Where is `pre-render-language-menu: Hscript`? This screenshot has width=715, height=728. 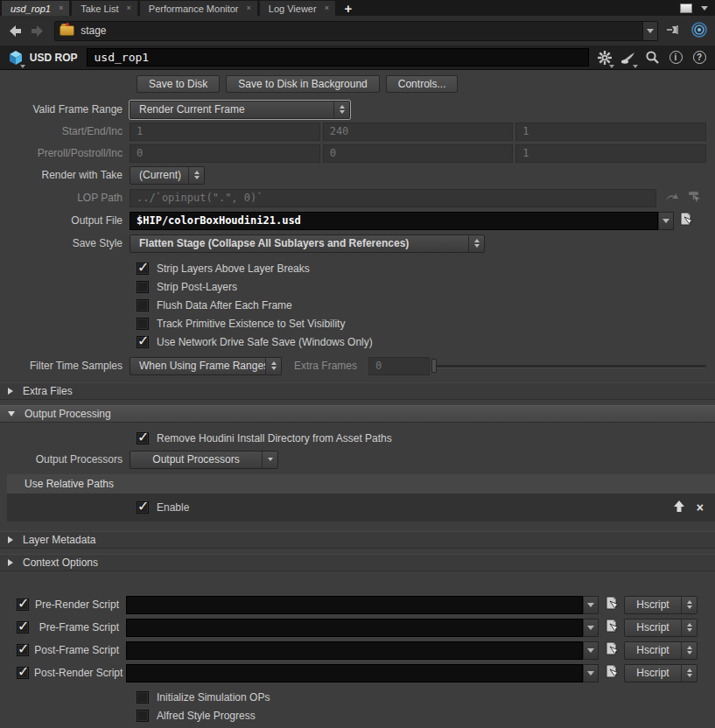
pre-render-language-menu: Hscript is located at coordinates (661, 606).